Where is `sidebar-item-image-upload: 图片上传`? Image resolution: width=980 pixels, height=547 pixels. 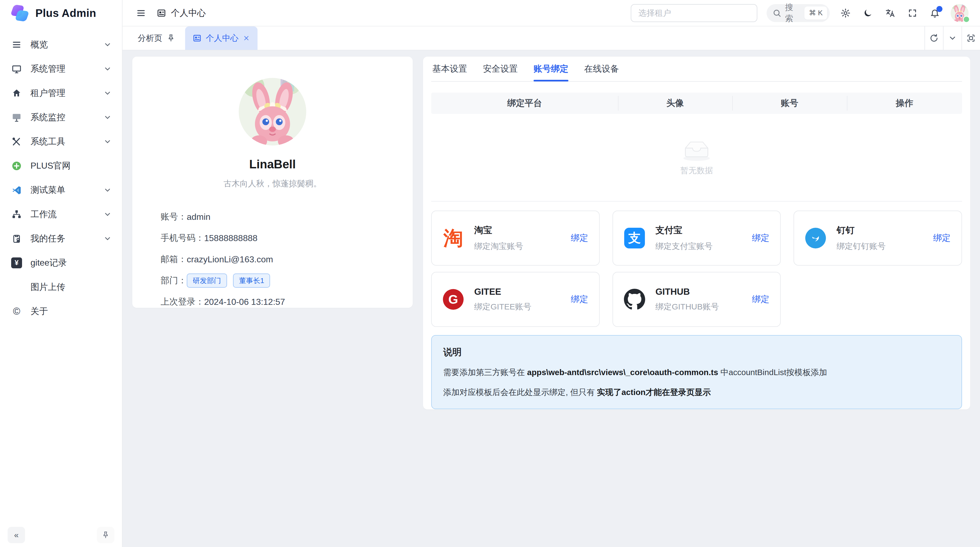
sidebar-item-image-upload: 图片上传 is located at coordinates (61, 287).